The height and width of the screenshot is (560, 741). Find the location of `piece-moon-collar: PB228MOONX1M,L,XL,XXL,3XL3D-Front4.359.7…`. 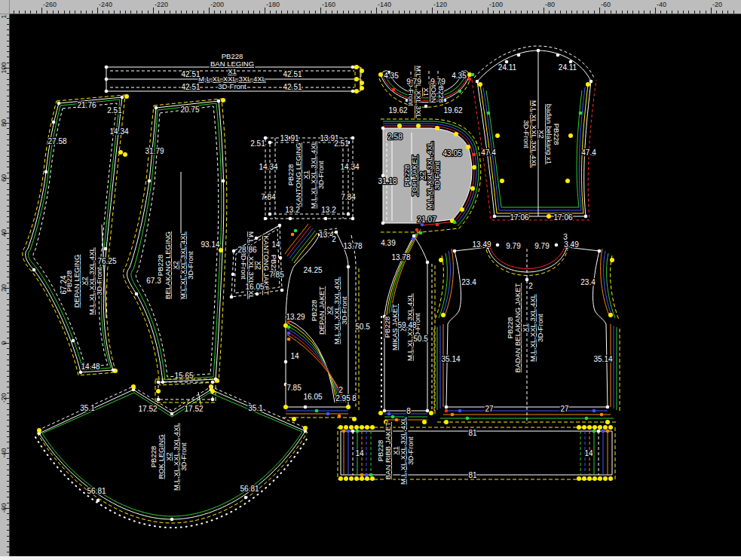

piece-moon-collar: PB228MOONX1M,L,XL,XXL,3XL3D-Front4.359.7… is located at coordinates (427, 92).